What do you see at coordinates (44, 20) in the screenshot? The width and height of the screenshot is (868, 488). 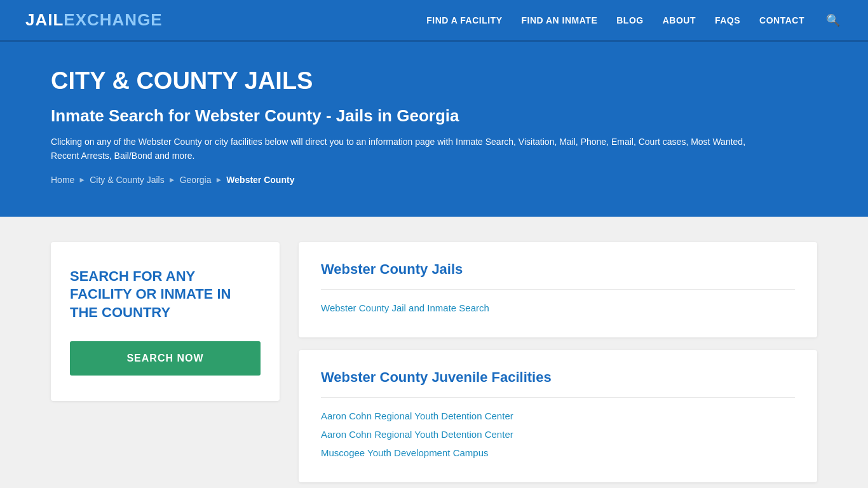 I see `logo-jail: JAIL` at bounding box center [44, 20].